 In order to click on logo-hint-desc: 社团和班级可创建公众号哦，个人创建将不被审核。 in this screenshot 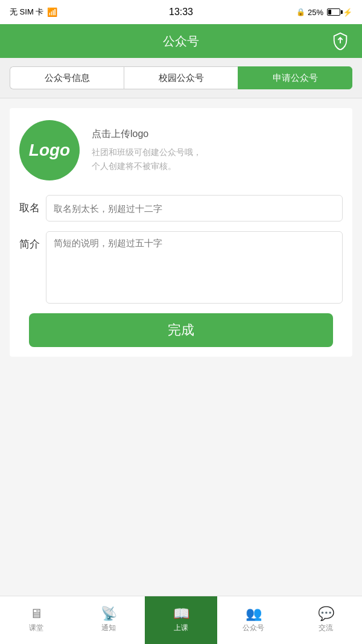, I will do `click(217, 159)`.